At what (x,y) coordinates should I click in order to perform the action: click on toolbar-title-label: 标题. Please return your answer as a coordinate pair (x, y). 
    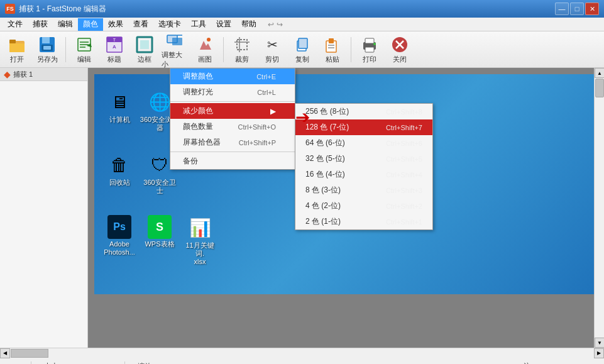
    Looking at the image, I should click on (114, 59).